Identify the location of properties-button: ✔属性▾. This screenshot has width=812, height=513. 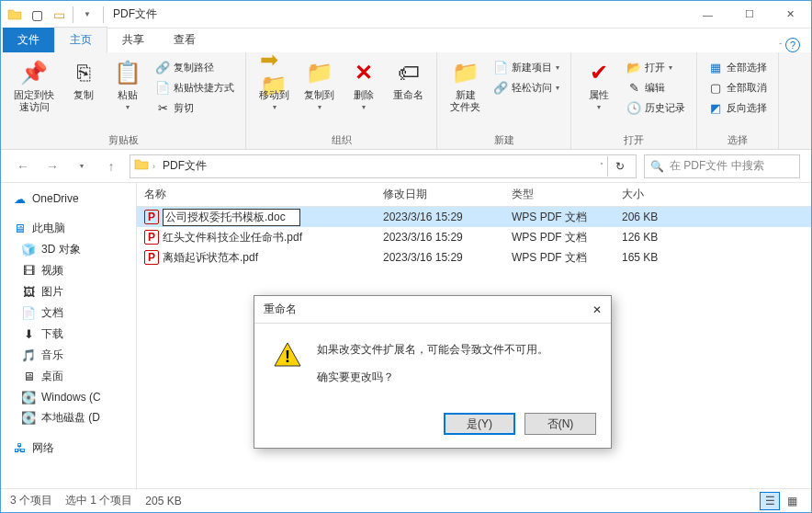
(599, 85).